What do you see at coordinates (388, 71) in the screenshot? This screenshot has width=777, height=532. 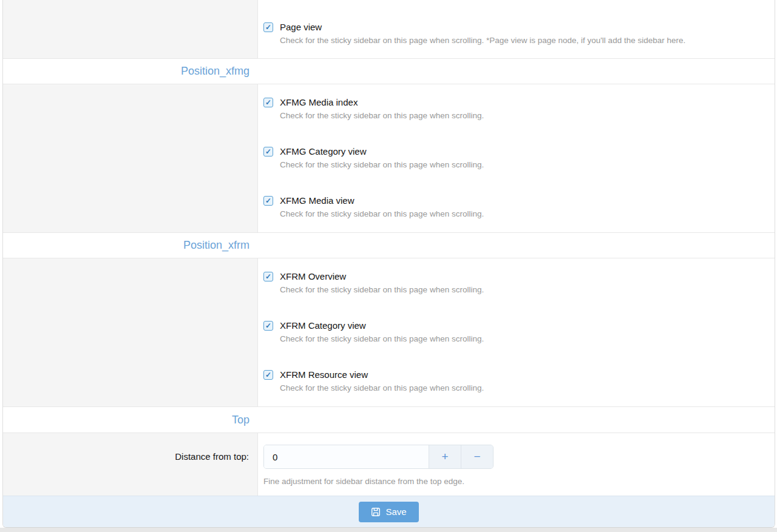 I see `section-header-position-xfmg: Position_xfmg` at bounding box center [388, 71].